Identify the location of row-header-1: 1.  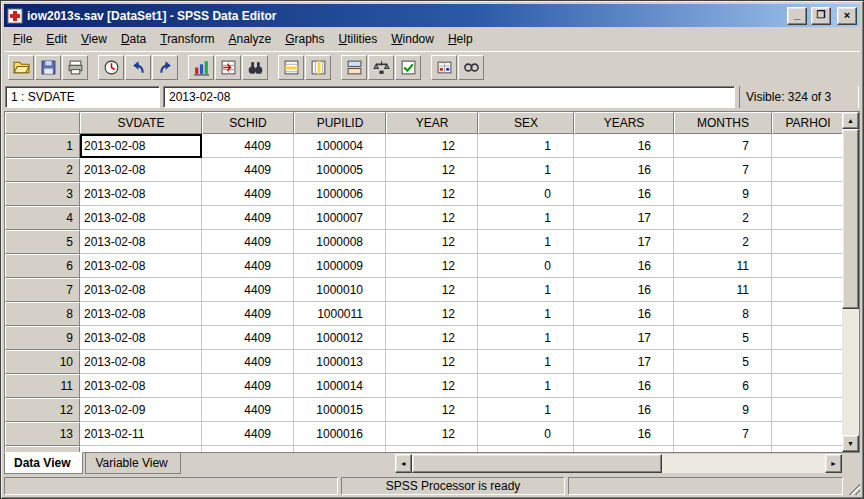
(42, 146).